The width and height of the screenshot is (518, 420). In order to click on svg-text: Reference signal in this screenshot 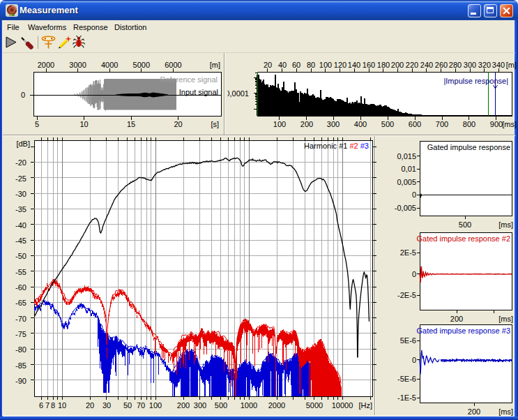, I will do `click(188, 80)`.